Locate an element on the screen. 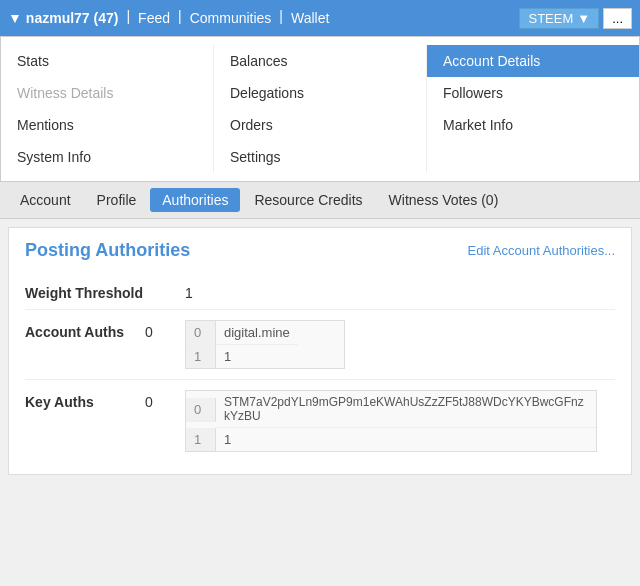 The width and height of the screenshot is (640, 586). nav-feed: Feed is located at coordinates (154, 18).